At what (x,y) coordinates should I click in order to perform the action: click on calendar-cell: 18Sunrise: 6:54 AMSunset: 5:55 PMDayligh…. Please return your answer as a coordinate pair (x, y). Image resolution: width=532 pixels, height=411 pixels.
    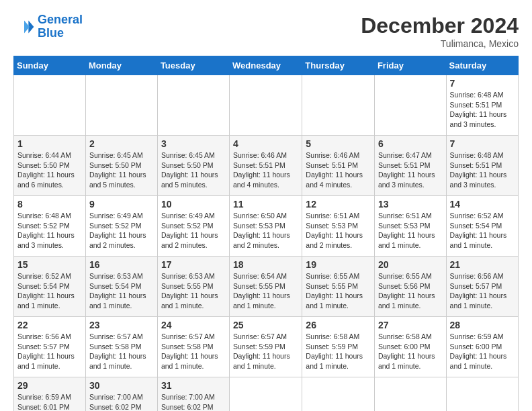
    Looking at the image, I should click on (266, 287).